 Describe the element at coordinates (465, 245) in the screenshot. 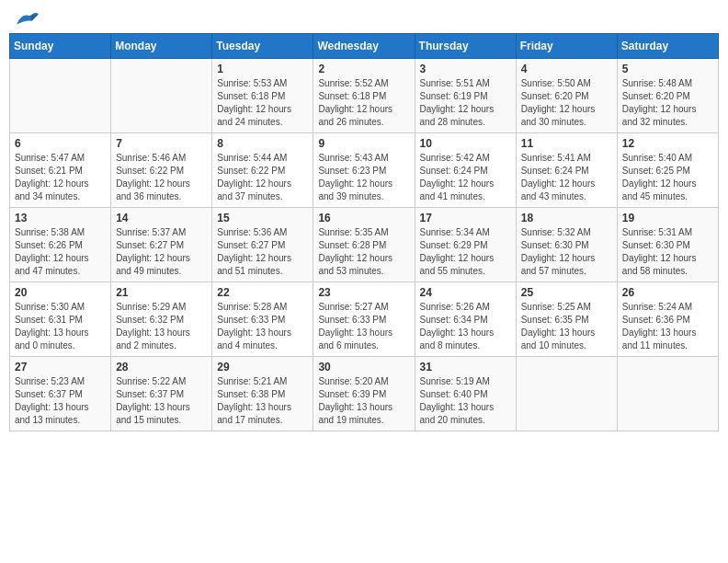

I see `calendar-cell: 17Sunrise: 5:34 AM Sunset: 6:29 PM Dayli…` at that location.